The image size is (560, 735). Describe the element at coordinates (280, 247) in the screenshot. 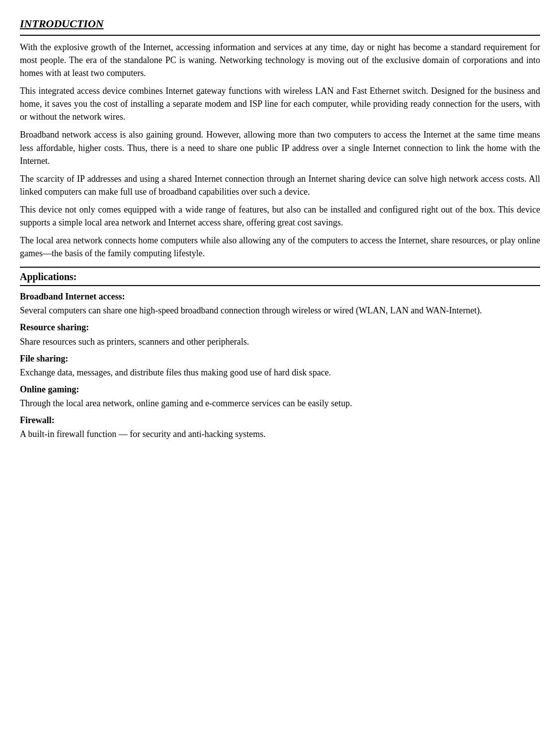

I see `intro-paragraph-6: The local area network connects home com…` at that location.